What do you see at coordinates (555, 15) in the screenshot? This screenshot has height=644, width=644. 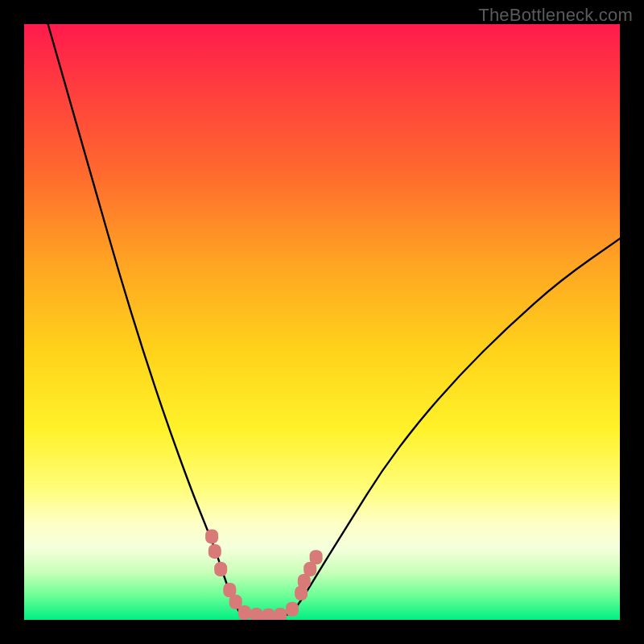 I see `watermark-text: TheBottleneck.com` at bounding box center [555, 15].